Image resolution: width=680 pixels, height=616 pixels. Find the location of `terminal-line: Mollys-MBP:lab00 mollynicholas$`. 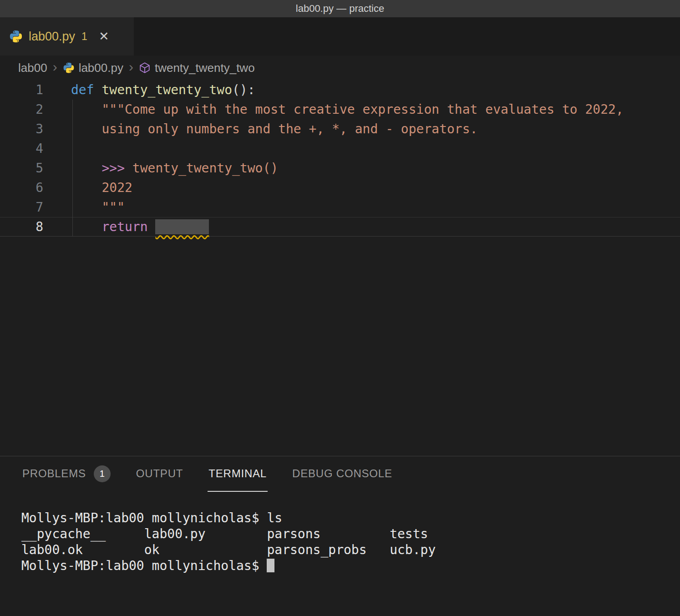

terminal-line: Mollys-MBP:lab00 mollynicholas$ is located at coordinates (350, 566).